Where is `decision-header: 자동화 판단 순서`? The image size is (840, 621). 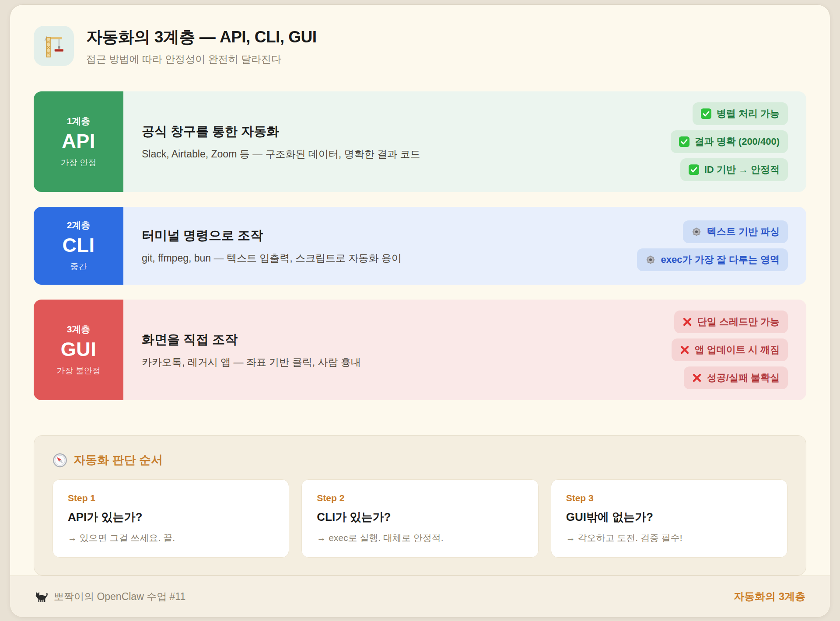
decision-header: 자동화 판단 순서 is located at coordinates (420, 460).